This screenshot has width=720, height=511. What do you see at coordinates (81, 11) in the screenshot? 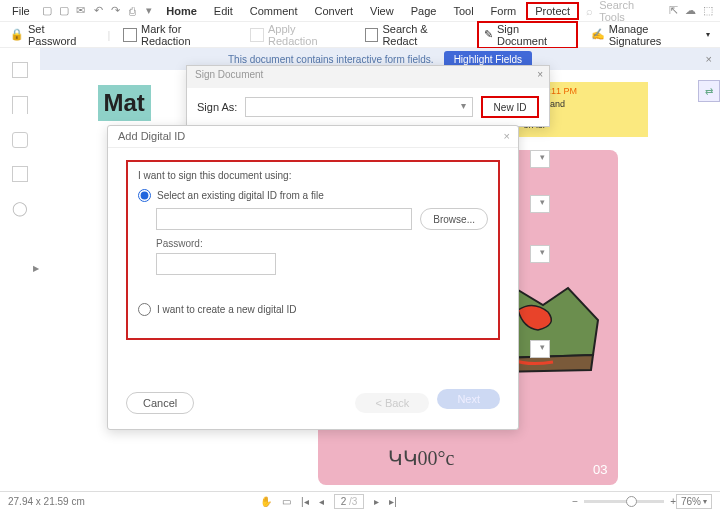
I see `mail-icon: ✉` at bounding box center [81, 11].